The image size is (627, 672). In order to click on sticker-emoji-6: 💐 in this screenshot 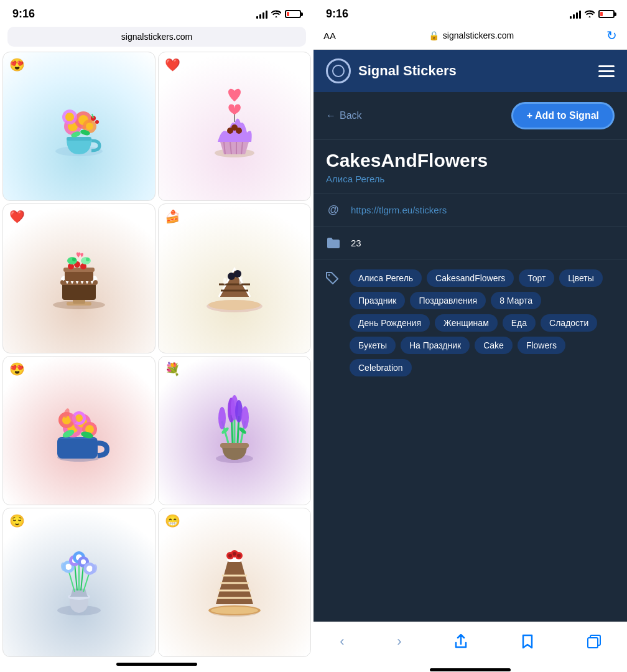, I will do `click(173, 369)`.